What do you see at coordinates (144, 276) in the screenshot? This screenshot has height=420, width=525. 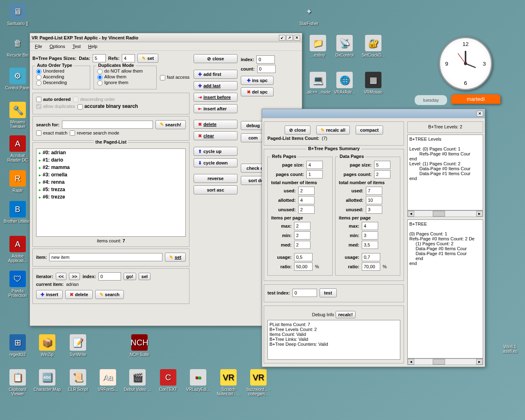 I see `sel-button: sel` at bounding box center [144, 276].